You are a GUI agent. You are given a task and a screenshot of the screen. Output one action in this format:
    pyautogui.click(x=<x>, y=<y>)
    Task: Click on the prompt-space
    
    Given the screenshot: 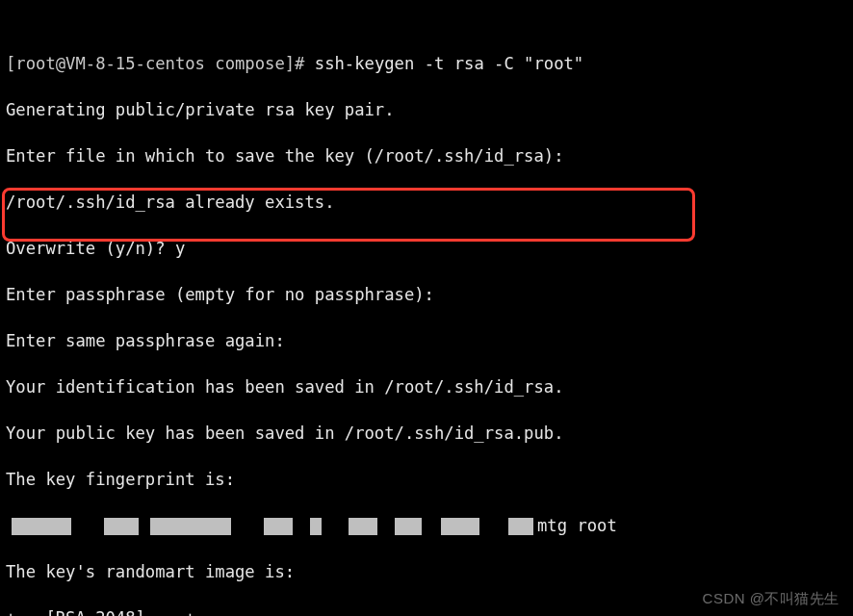 What is the action you would take?
    pyautogui.click(x=210, y=64)
    